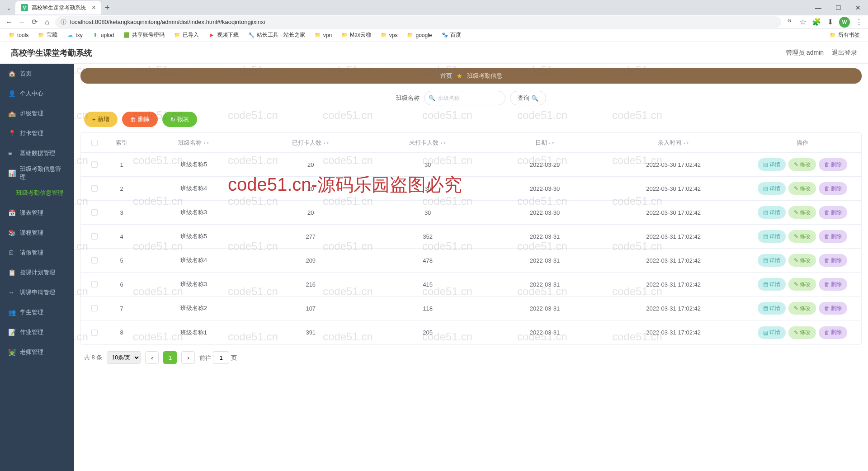 This screenshot has height=471, width=868. I want to click on bookmark-item: 📁google, so click(419, 35).